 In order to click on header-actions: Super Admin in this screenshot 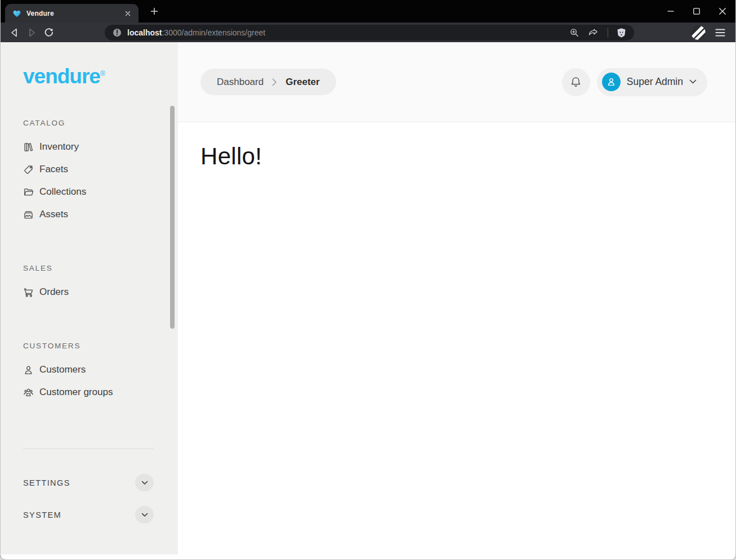, I will do `click(635, 82)`.